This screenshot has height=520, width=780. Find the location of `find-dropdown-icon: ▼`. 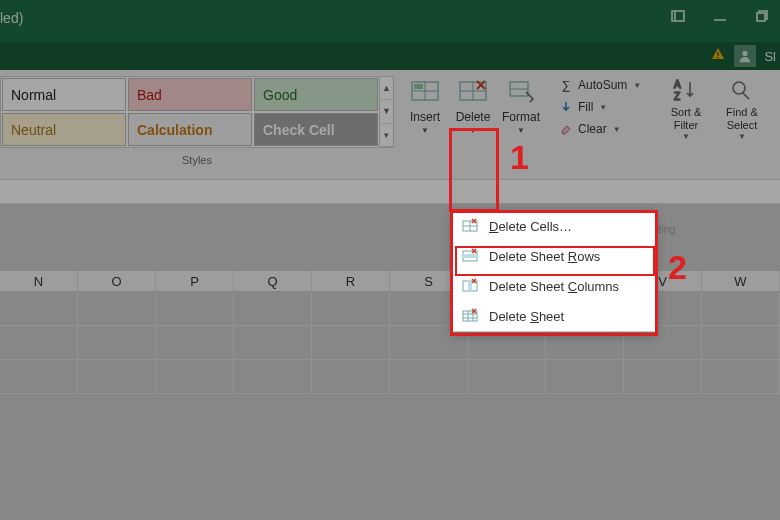

find-dropdown-icon: ▼ is located at coordinates (742, 136).